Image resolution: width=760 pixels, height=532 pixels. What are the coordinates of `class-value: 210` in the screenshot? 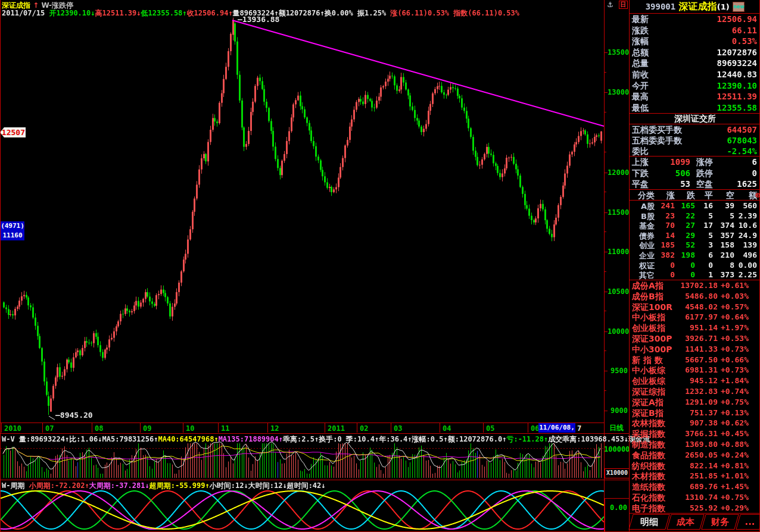 It's located at (728, 255).